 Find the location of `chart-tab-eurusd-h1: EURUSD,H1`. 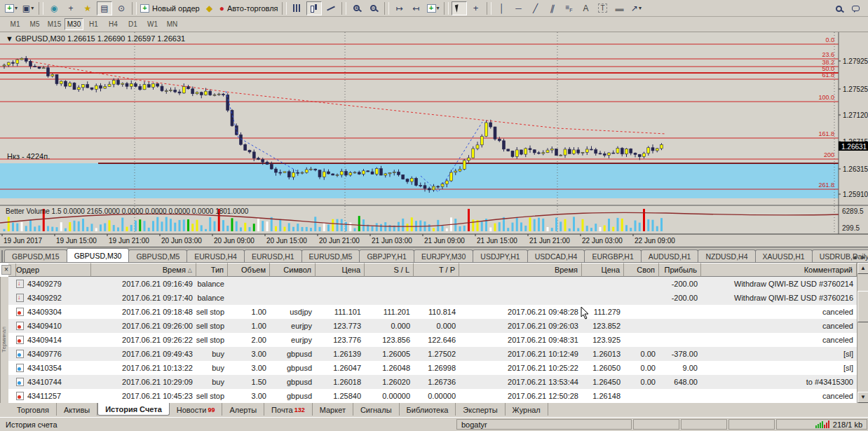

chart-tab-eurusd-h1: EURUSD,H1 is located at coordinates (273, 256).